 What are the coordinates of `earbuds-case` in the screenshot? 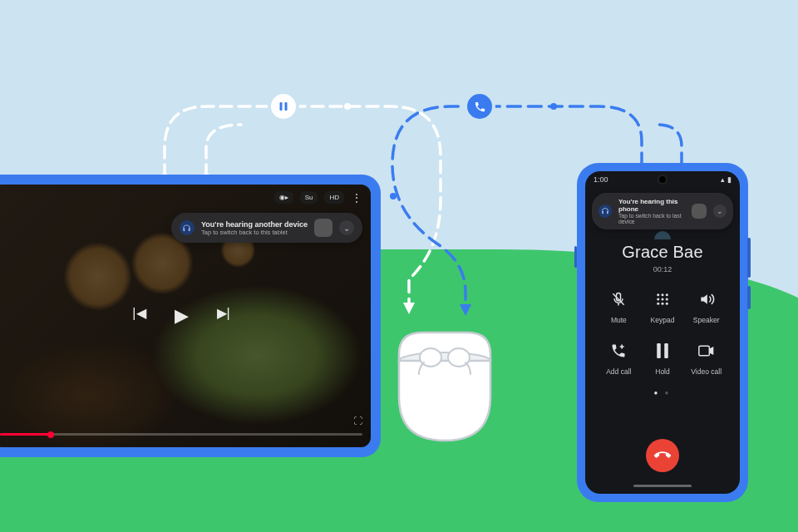 It's located at (445, 382).